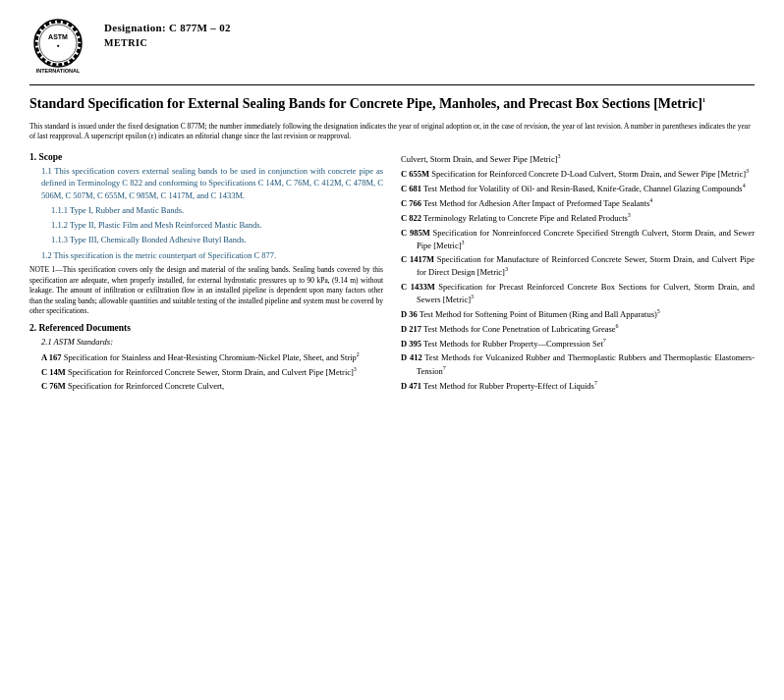 Image resolution: width=784 pixels, height=700 pixels. Describe the element at coordinates (59, 71) in the screenshot. I see `svg-text: INTERNATIONAL` at that location.